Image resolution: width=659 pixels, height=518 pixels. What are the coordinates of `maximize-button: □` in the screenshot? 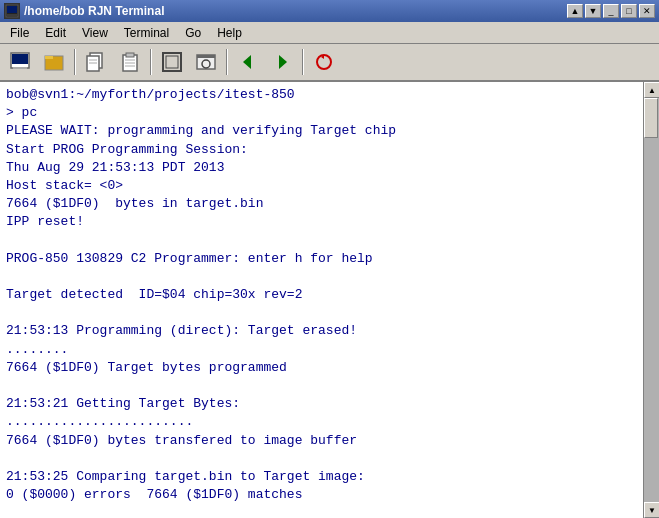 It's located at (629, 11).